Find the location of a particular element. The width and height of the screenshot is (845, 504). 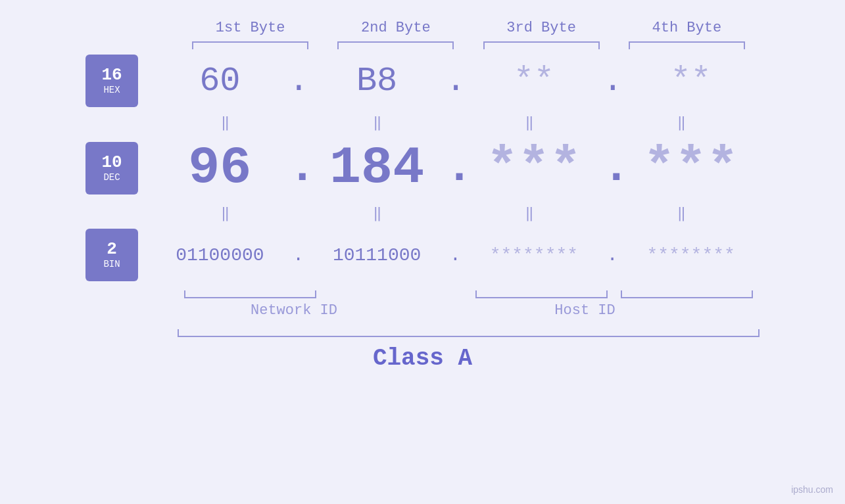

equals-3: ‖ is located at coordinates (531, 122).